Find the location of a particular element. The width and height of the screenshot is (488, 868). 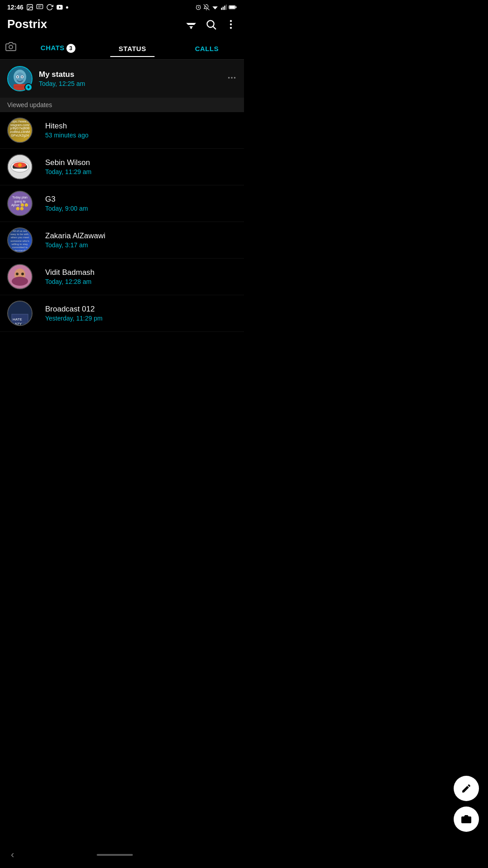

status-item: https://www.instagram.com/p/ByD7wjB0Bzcd… is located at coordinates (122, 130).